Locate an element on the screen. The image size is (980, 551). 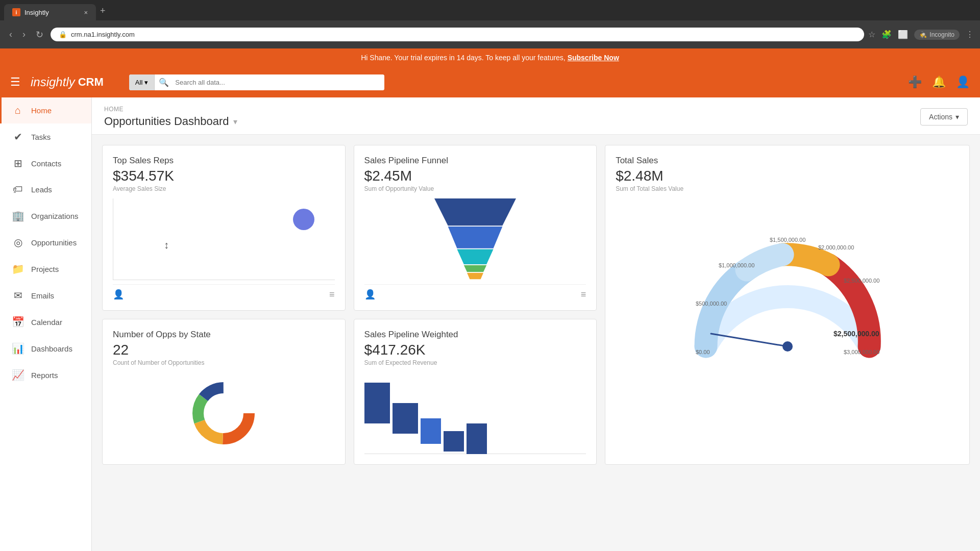
sidebar-item-organizations: 🏢 Organizations is located at coordinates (46, 216).